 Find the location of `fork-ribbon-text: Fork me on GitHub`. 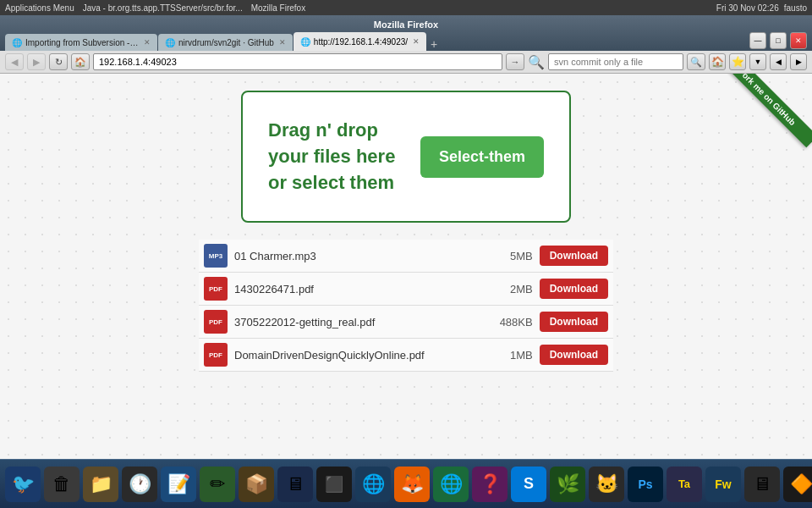

fork-ribbon-text: Fork me on GitHub is located at coordinates (770, 110).